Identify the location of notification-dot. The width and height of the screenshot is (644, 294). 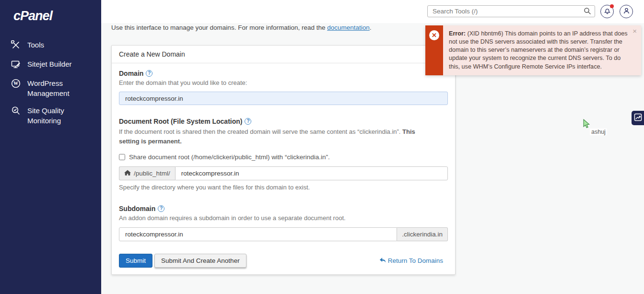
(612, 6).